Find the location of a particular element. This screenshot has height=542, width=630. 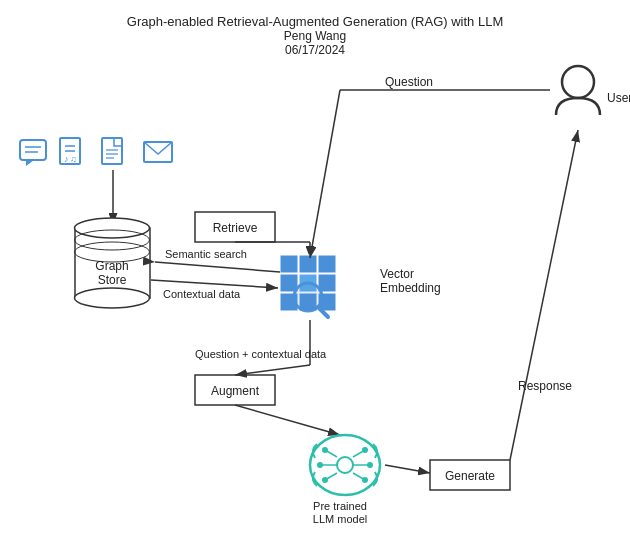

retrieve-box is located at coordinates (235, 227).